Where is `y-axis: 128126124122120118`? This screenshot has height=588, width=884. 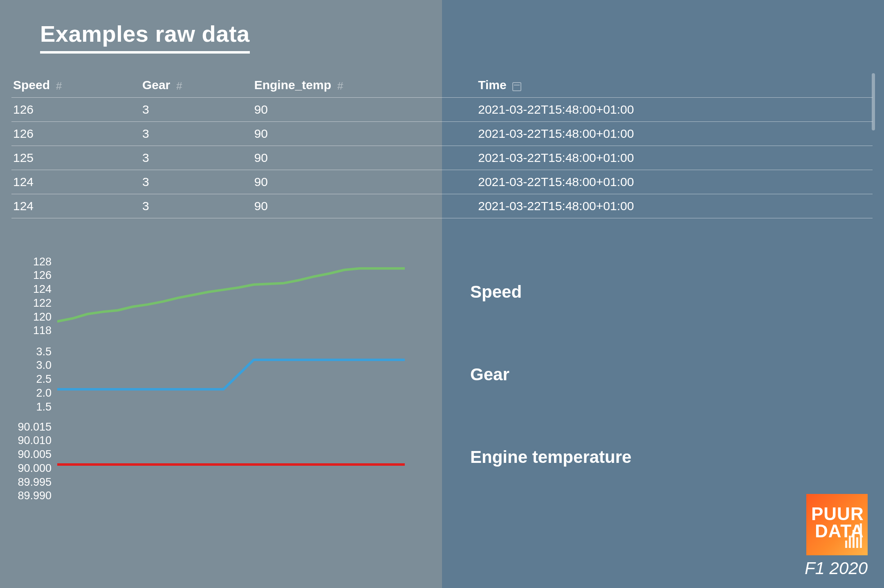
y-axis: 128126124122120118 is located at coordinates (34, 292).